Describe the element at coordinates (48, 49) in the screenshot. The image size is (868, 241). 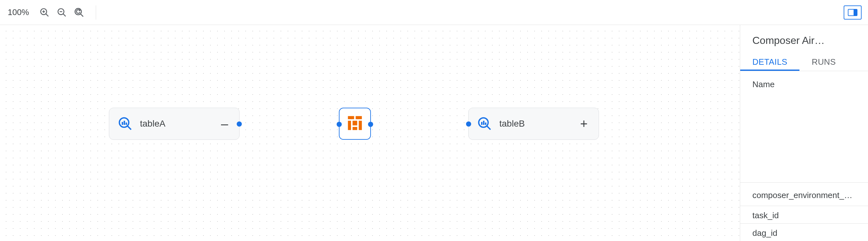
I see `edges-layer` at that location.